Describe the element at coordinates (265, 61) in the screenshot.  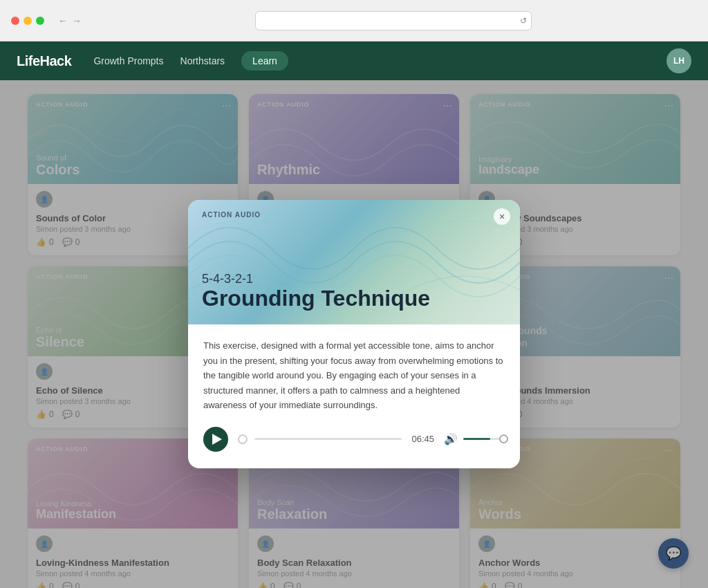
I see `nav-learn: Learn` at that location.